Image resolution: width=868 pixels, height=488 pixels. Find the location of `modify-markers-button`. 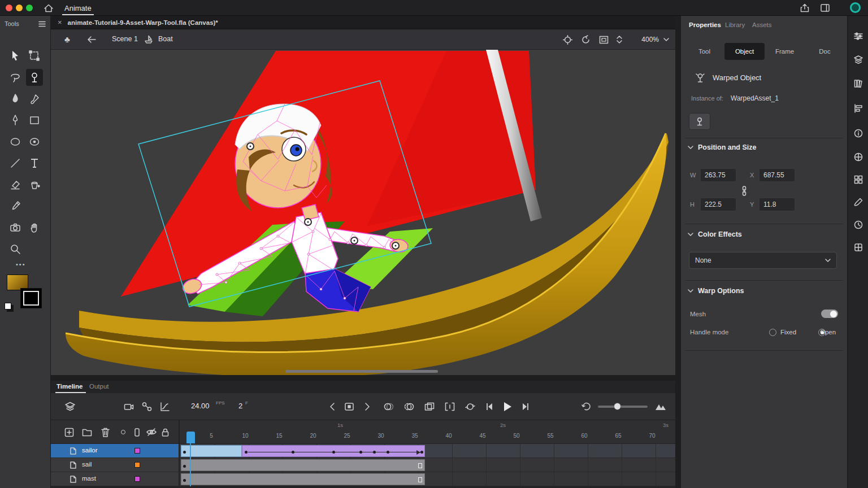

modify-markers-button is located at coordinates (450, 407).